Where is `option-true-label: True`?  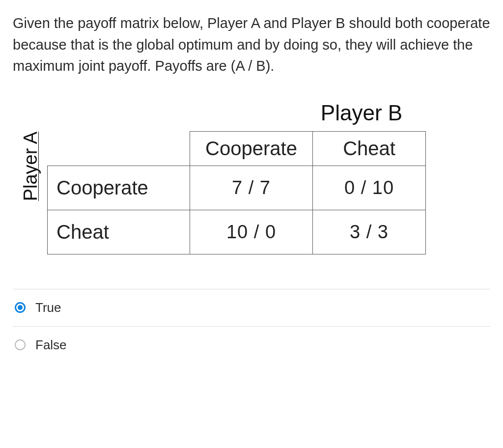 option-true-label: True is located at coordinates (48, 308).